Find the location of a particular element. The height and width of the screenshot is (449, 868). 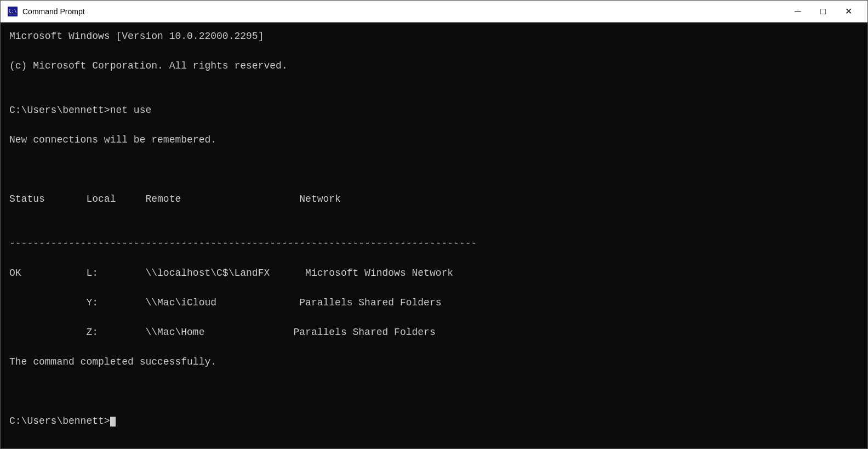

console-prompt-line: C:\Users\bennett> is located at coordinates (434, 421).